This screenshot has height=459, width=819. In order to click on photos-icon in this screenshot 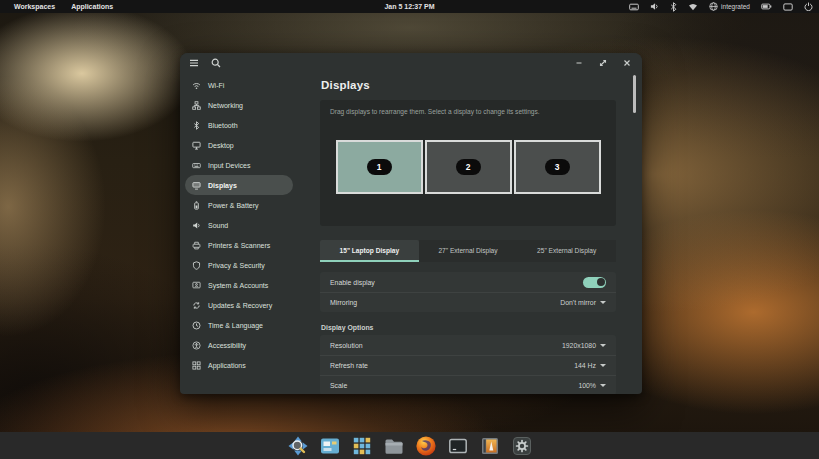, I will do `click(490, 446)`.